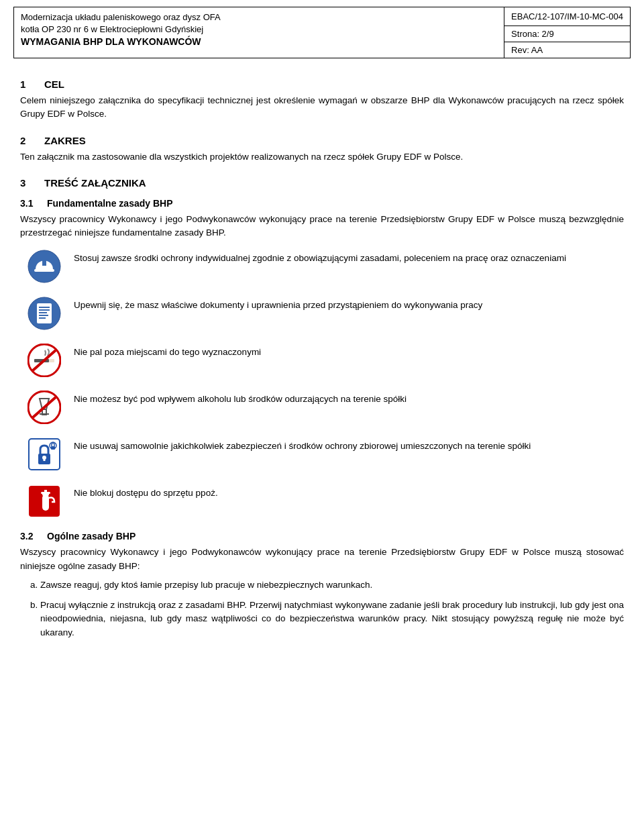  I want to click on no-smoking-icon, so click(44, 360).